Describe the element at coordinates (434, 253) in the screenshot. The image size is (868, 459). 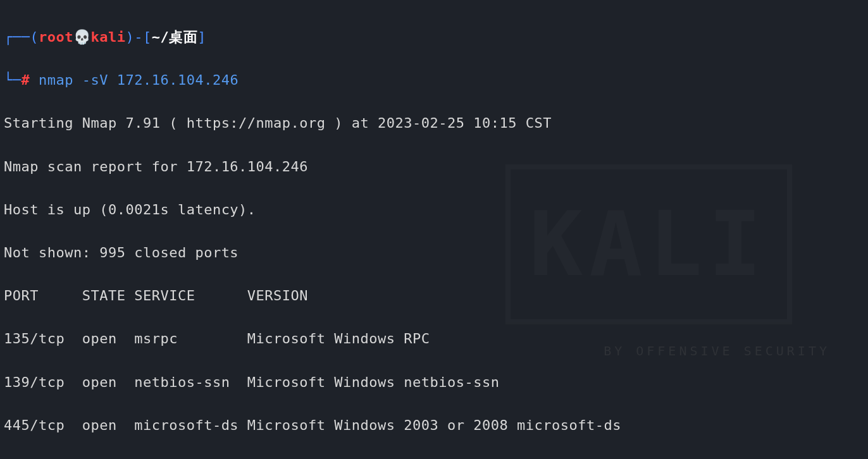
I see `nmap-not-shown: Not shown: 995 closed ports` at that location.